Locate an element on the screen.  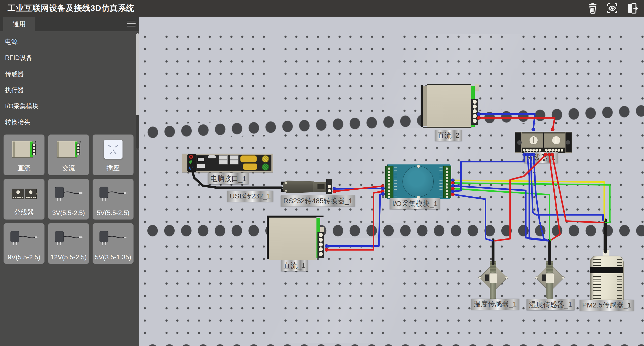
device-pc-panel is located at coordinates (227, 163).